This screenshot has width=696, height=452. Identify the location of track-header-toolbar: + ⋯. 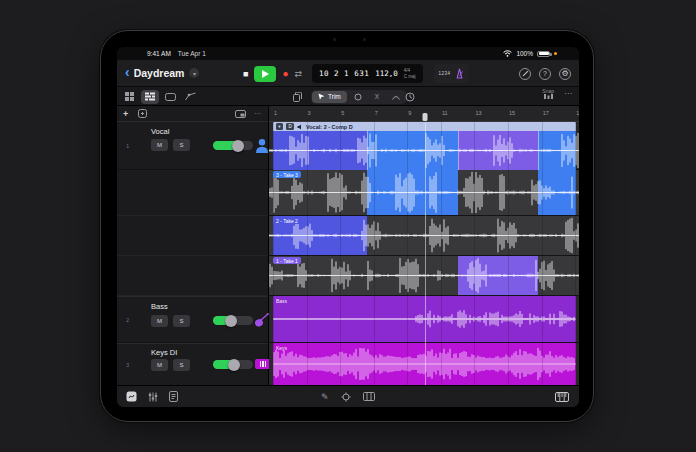
(192, 114).